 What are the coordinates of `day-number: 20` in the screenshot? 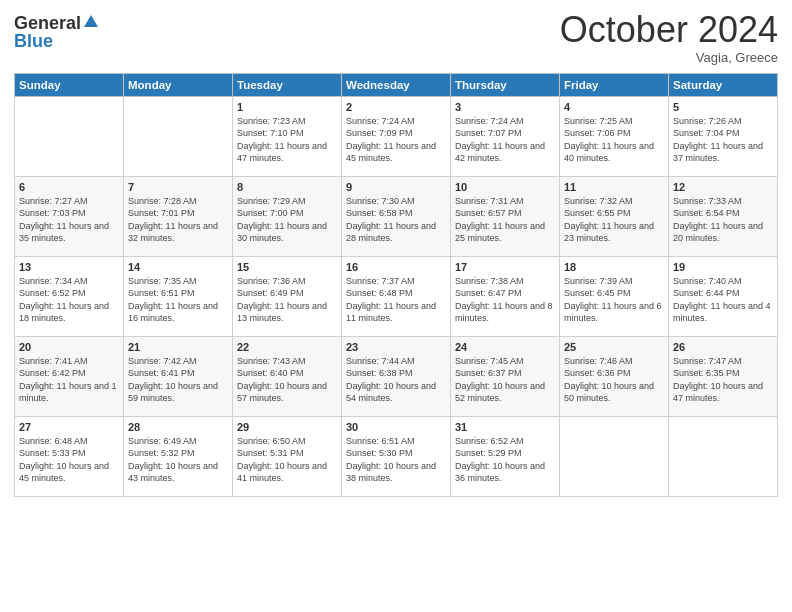 It's located at (69, 347).